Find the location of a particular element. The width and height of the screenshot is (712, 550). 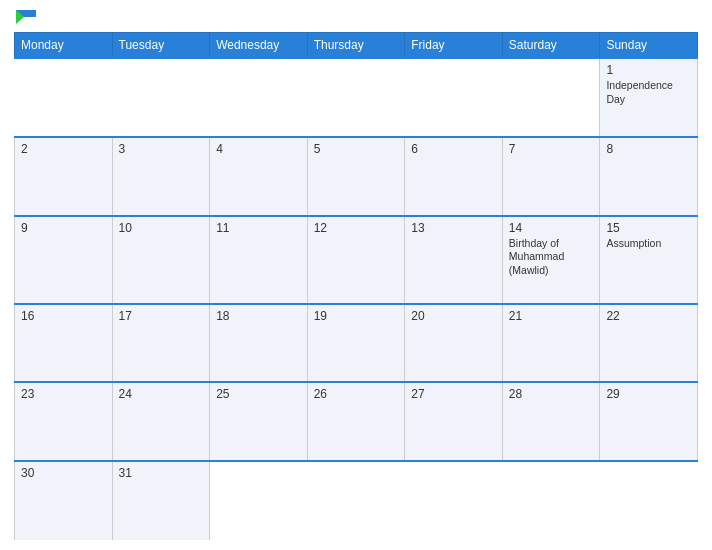

calendar-cell: 25 is located at coordinates (259, 422).